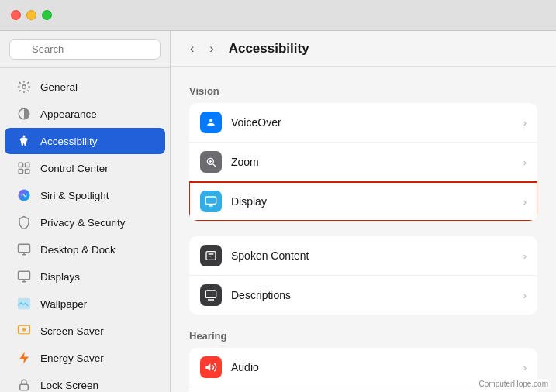 This screenshot has width=556, height=392. Describe the element at coordinates (363, 256) in the screenshot. I see `spoken-content-row: Spoken Content ›` at that location.